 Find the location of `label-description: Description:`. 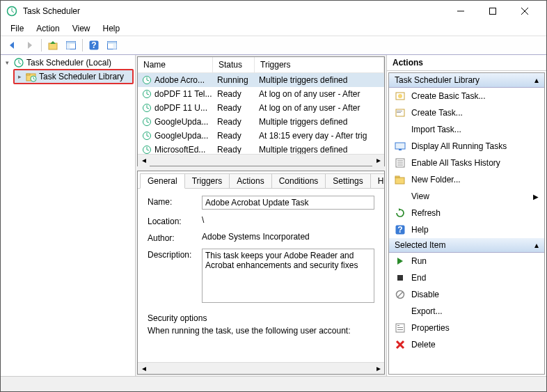

label-description: Description: is located at coordinates (175, 254).